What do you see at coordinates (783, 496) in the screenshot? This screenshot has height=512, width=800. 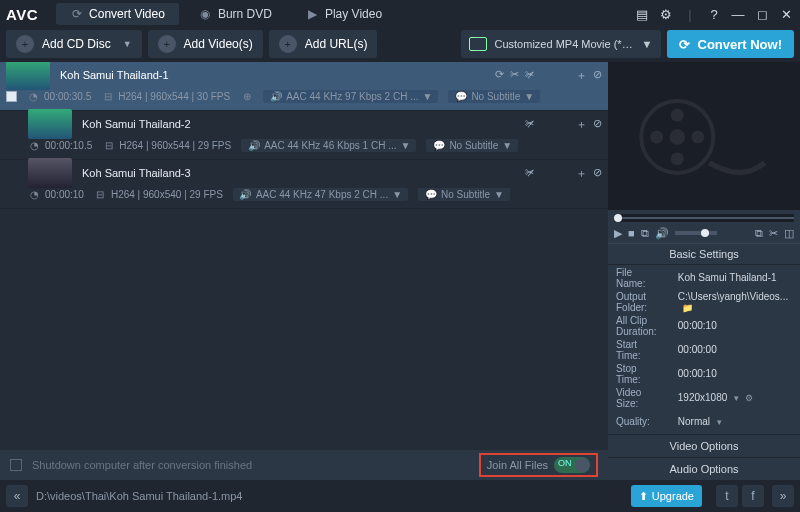 I see `next-button: »` at bounding box center [783, 496].